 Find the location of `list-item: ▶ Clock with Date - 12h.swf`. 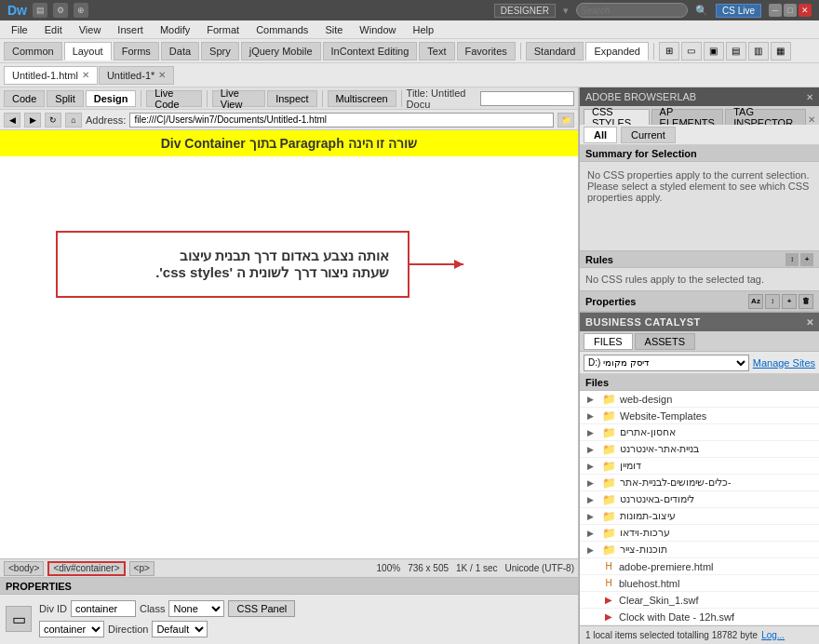

list-item: ▶ Clock with Date - 12h.swf is located at coordinates (700, 617).